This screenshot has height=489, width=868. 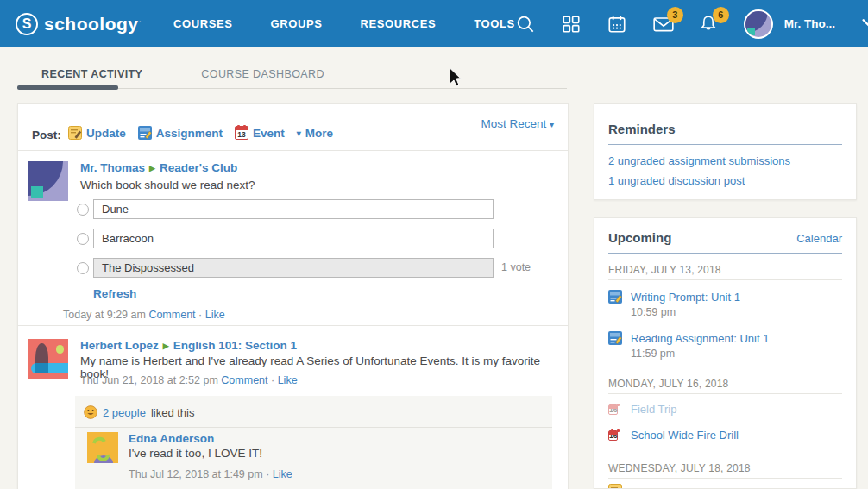 What do you see at coordinates (699, 160) in the screenshot?
I see `ungraded-assignments-link: 2 ungraded assignment submissions` at bounding box center [699, 160].